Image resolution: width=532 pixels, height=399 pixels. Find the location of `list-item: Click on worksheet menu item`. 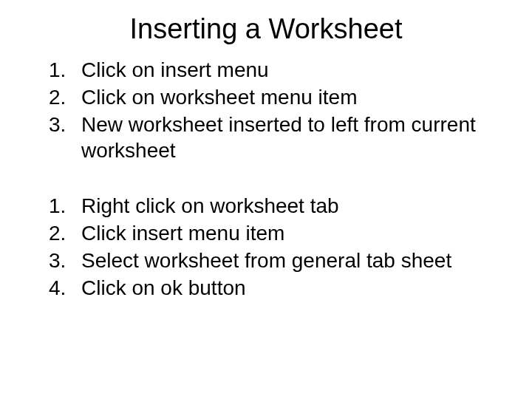

list-item: Click on worksheet menu item is located at coordinates (266, 98).